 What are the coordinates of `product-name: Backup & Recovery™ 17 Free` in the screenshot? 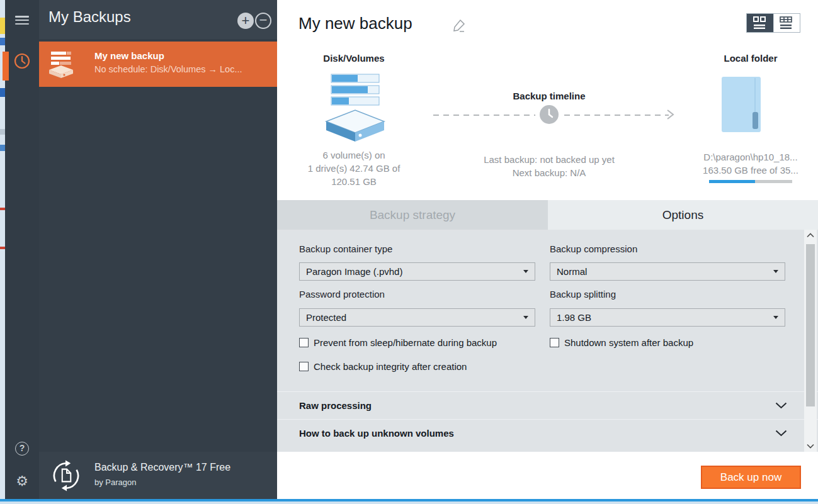 It's located at (162, 468).